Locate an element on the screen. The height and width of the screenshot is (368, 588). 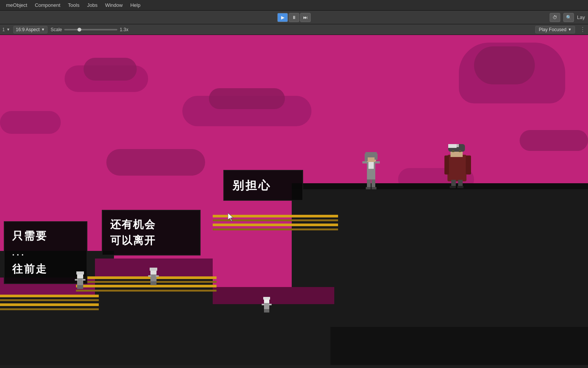
gold-stripe-2c is located at coordinates (146, 286).